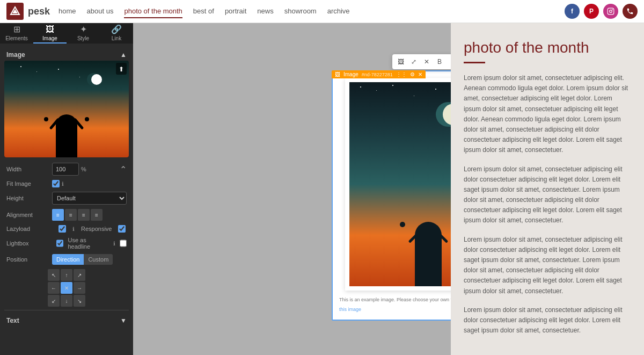 The image size is (644, 355). Describe the element at coordinates (379, 74) in the screenshot. I see `element-label-bar: 🖼 Image #nd-78227281 ⋮⋮ ⚙ ✕` at that location.